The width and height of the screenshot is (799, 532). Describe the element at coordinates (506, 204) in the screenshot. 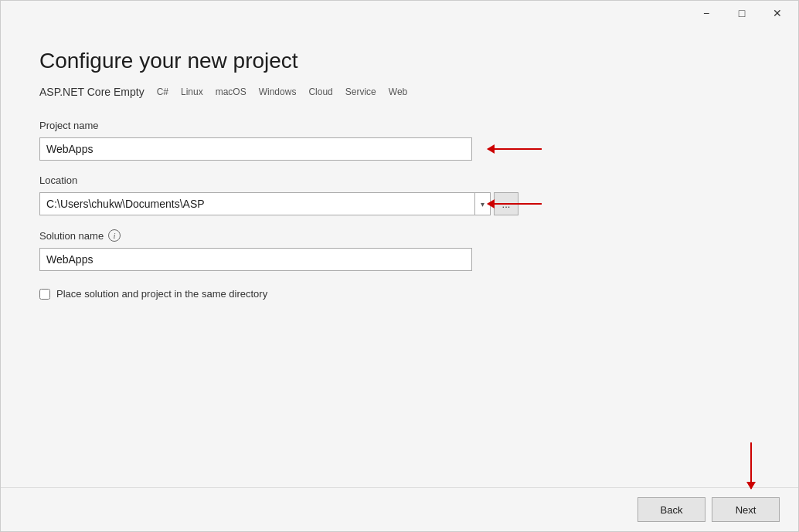

I see `browse-button: ...` at that location.